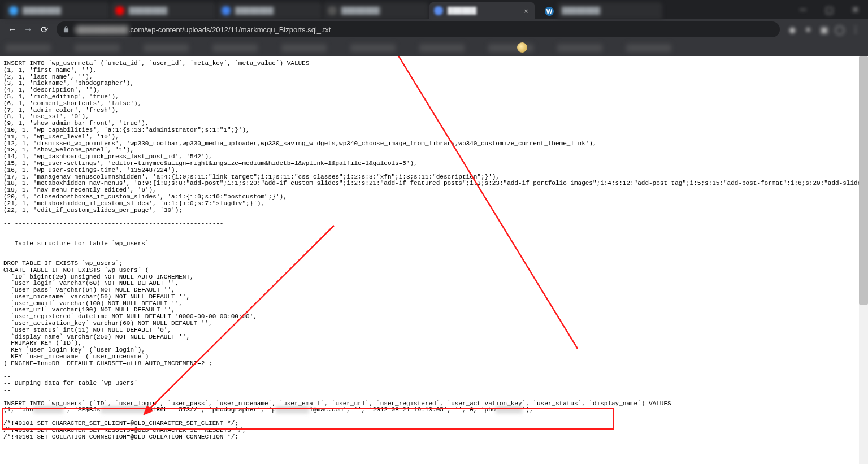 The width and height of the screenshot is (868, 464). Describe the element at coordinates (418, 29) in the screenshot. I see `address-bar: l ██████████ .com/wp-content/uploads/201…` at that location.